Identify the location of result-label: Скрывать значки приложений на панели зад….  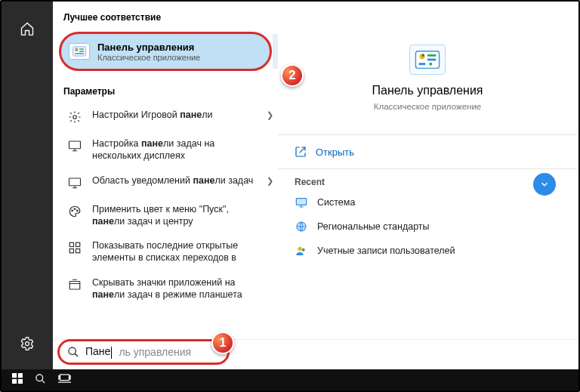
(180, 289).